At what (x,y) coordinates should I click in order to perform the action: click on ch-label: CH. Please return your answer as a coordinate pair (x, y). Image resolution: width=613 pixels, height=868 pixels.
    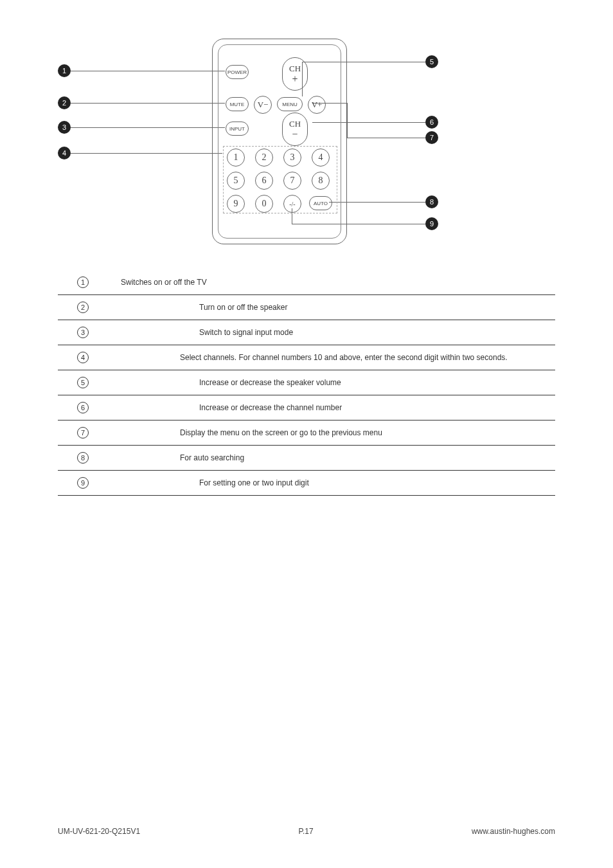
    Looking at the image, I should click on (295, 69).